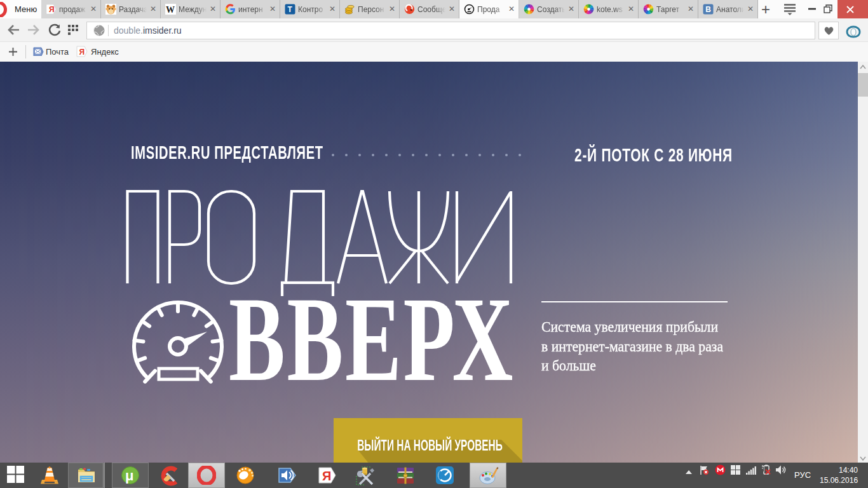 The image size is (868, 488). I want to click on svg-text: В, so click(708, 10).